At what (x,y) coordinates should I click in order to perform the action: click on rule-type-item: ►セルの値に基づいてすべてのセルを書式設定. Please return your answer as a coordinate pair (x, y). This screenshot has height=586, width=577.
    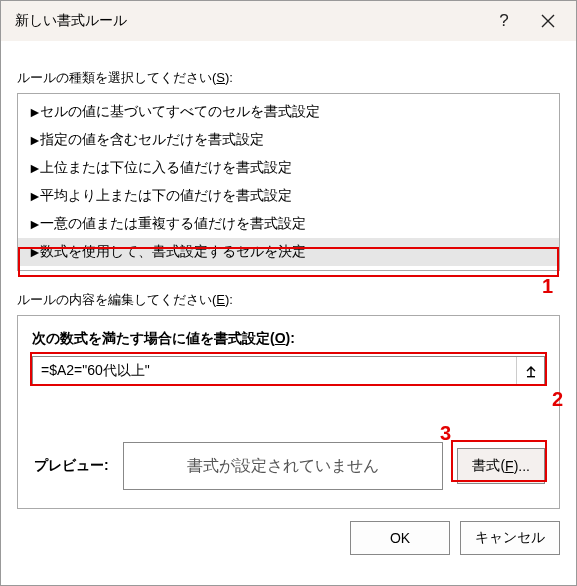
    Looking at the image, I should click on (288, 112).